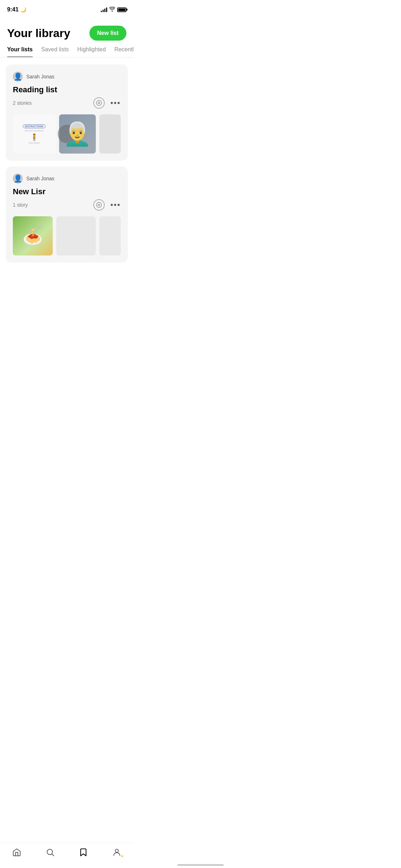  I want to click on avatar-icon-new: 👤, so click(18, 179).